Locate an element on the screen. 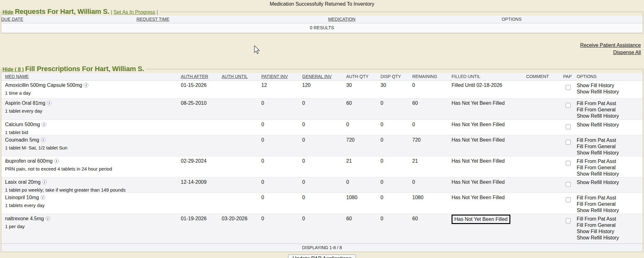 This screenshot has width=644, height=258. column-header-medication: MEDICATION is located at coordinates (342, 20).